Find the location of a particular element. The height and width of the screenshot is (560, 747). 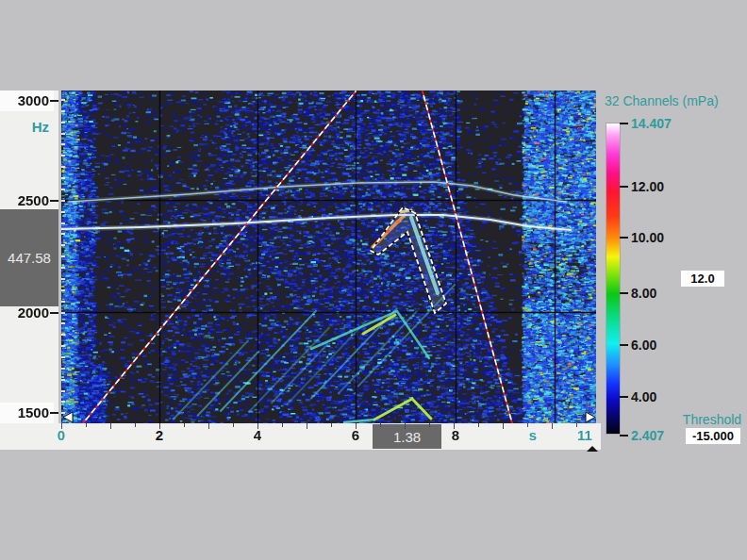

frequency-tick-label: 2000 is located at coordinates (25, 313).